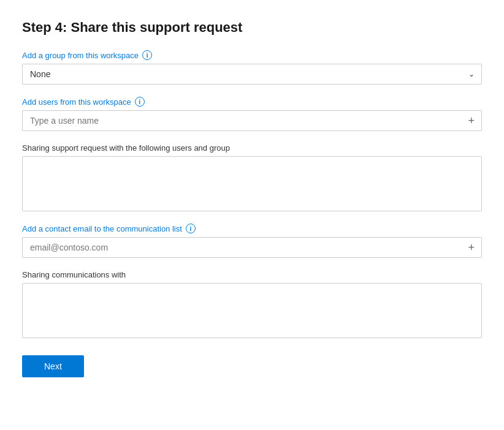 This screenshot has width=504, height=430. What do you see at coordinates (147, 55) in the screenshot?
I see `group-info-icon: i` at bounding box center [147, 55].